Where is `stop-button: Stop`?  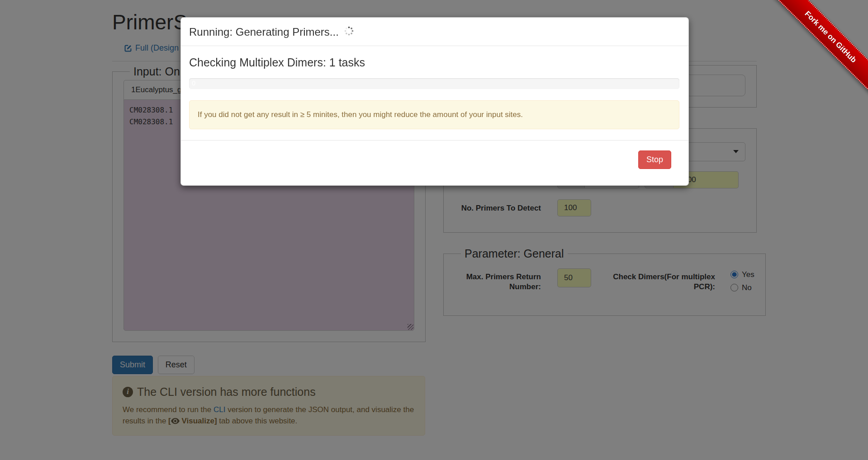
stop-button: Stop is located at coordinates (655, 160).